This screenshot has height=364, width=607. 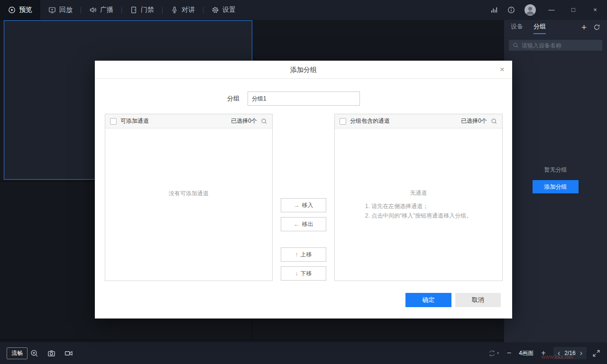 What do you see at coordinates (183, 10) in the screenshot?
I see `tab-intercom: 对讲` at bounding box center [183, 10].